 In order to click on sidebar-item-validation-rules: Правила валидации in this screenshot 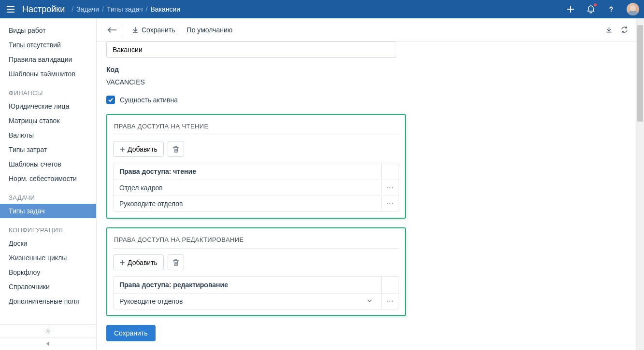, I will do `click(48, 59)`.